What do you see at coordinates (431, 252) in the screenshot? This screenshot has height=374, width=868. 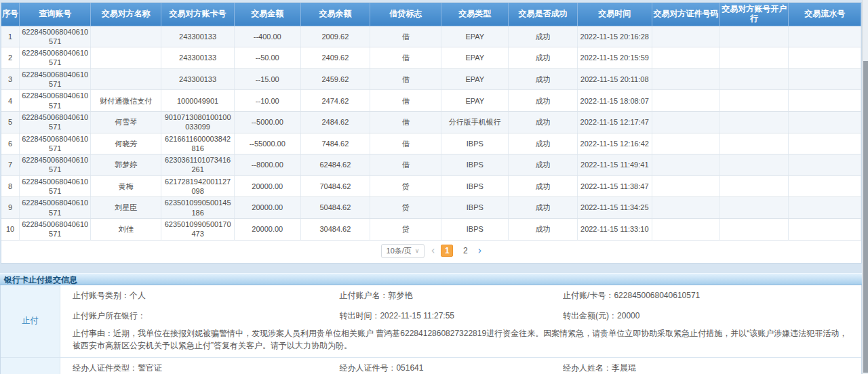 I see `pagination: 10条/页 ∨ ‹ 1 2 ›` at bounding box center [431, 252].